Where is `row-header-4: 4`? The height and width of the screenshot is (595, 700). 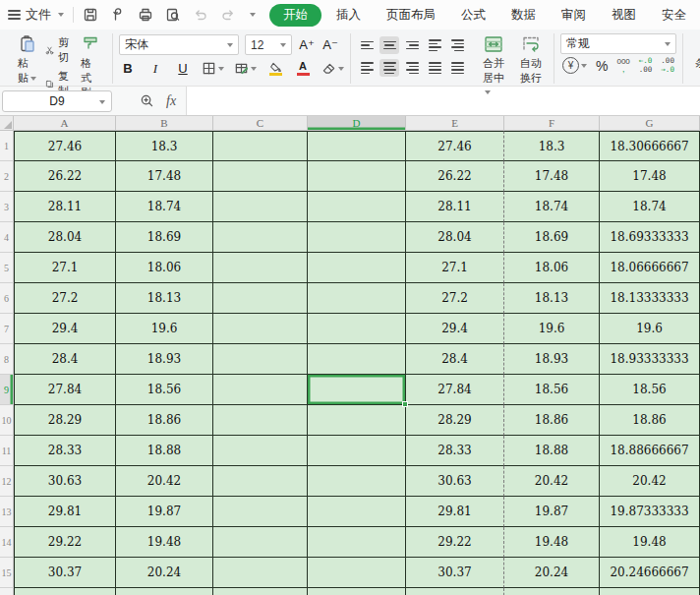
row-header-4: 4 is located at coordinates (7, 238).